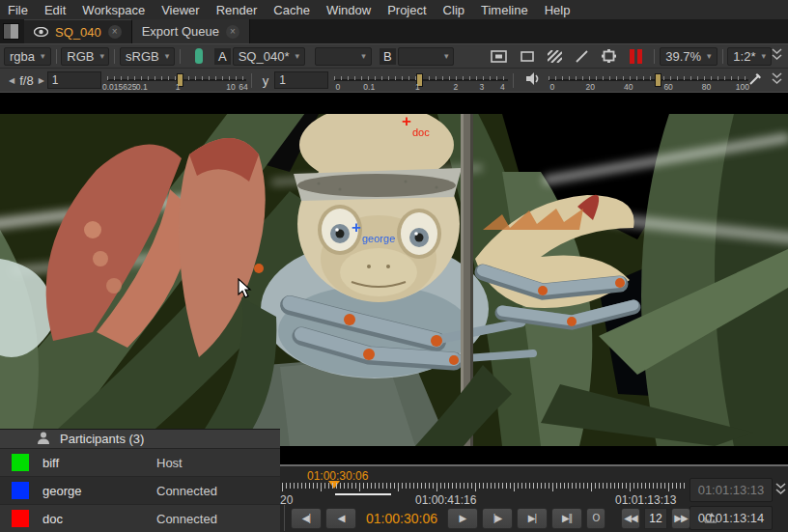 The image size is (788, 532). What do you see at coordinates (12, 31) in the screenshot?
I see `pane-layout-icon` at bounding box center [12, 31].